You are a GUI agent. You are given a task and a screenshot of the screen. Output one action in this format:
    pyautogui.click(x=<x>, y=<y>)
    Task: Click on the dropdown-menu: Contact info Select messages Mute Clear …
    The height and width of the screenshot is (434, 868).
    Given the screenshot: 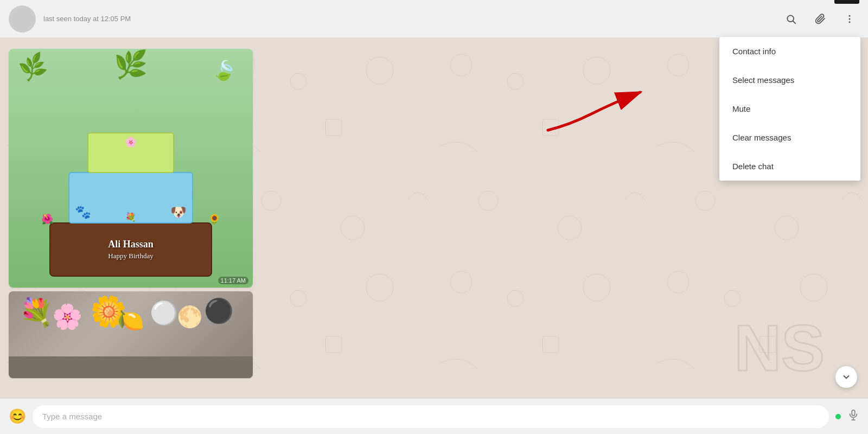 What is the action you would take?
    pyautogui.click(x=790, y=108)
    